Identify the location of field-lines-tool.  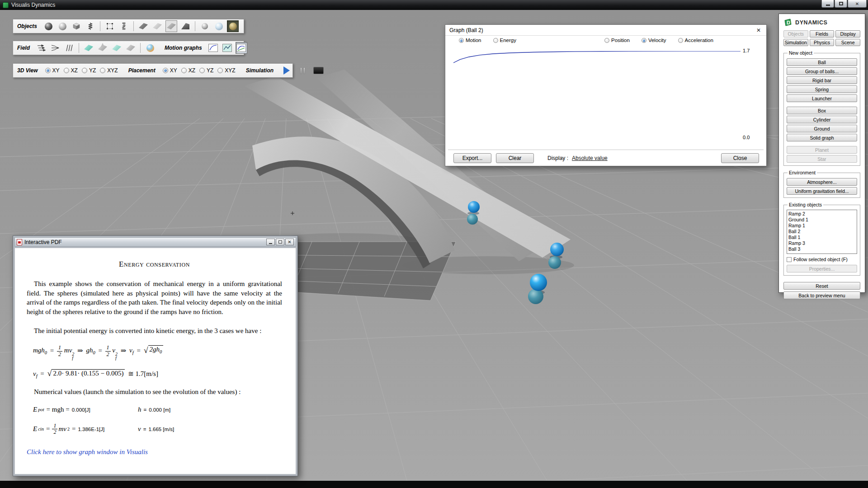
(69, 48).